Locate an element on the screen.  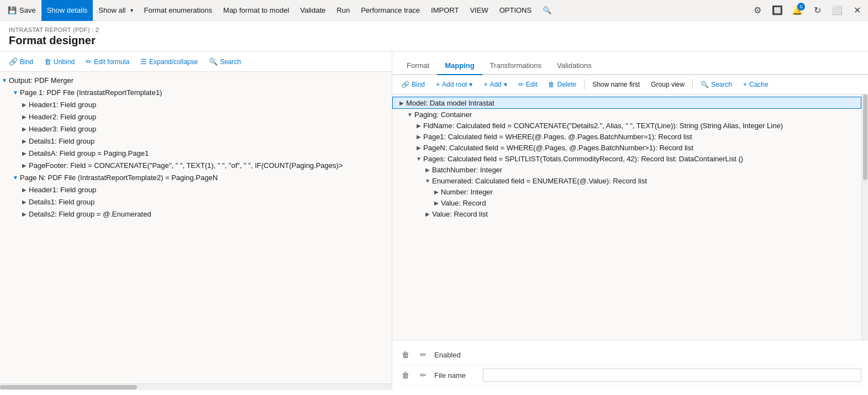
view-button: VIEW is located at coordinates (478, 10).